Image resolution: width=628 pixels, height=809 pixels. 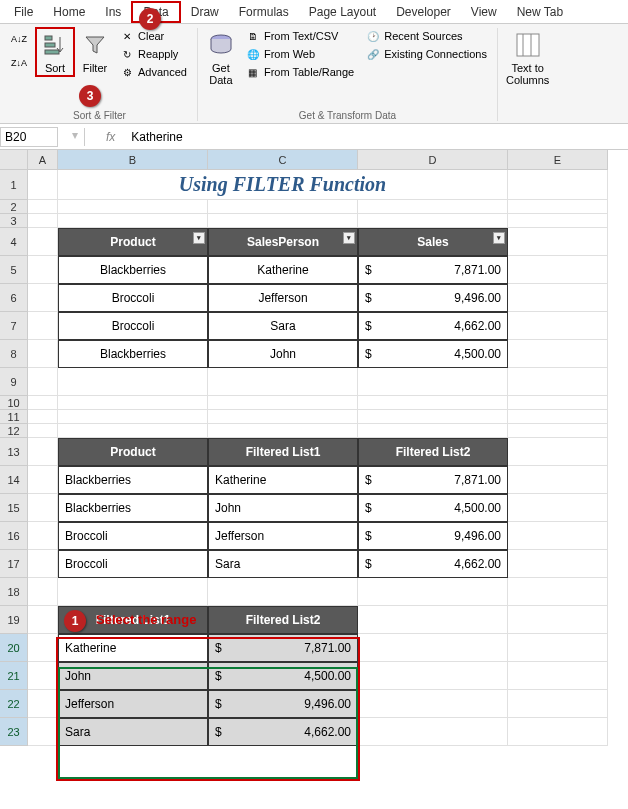 What do you see at coordinates (283, 452) in the screenshot?
I see `table-header: Filtered List1` at bounding box center [283, 452].